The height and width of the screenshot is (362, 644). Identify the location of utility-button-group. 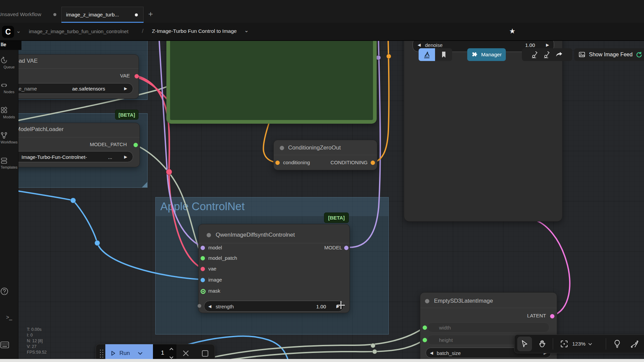
(547, 55).